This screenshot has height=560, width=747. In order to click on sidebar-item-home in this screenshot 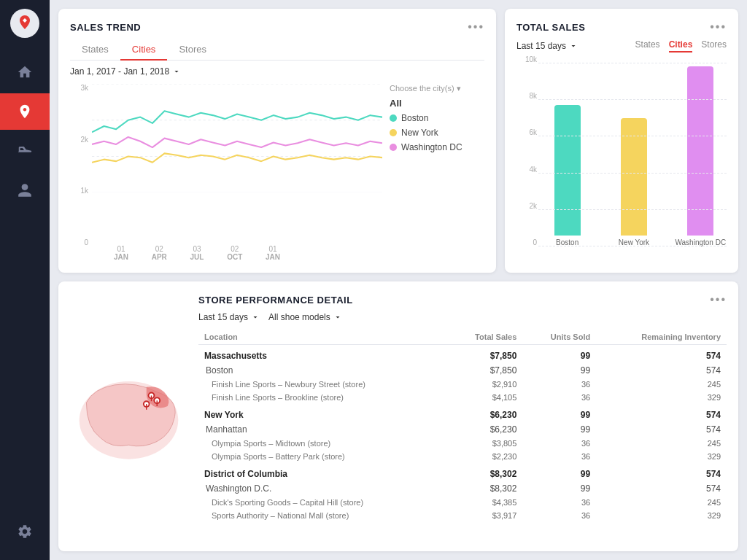, I will do `click(25, 72)`.